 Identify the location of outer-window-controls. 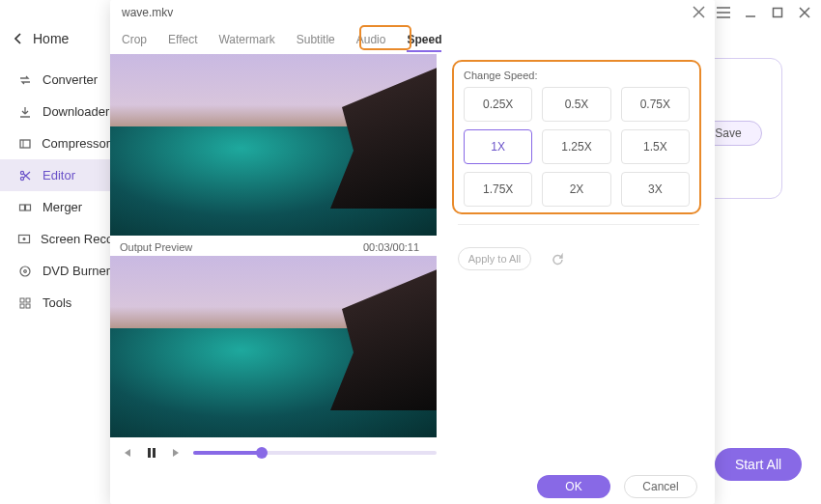
(764, 13).